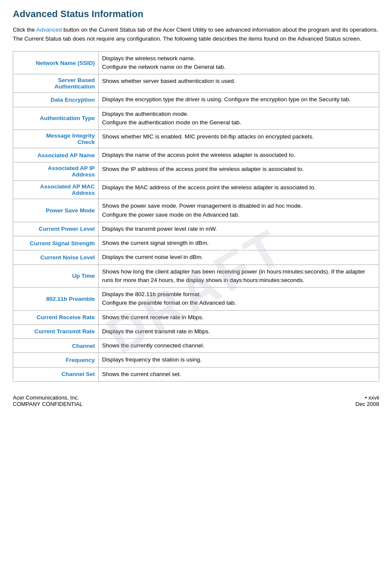  Describe the element at coordinates (239, 299) in the screenshot. I see `table-desc-cell: Displays the 802.11b preamble format.Con…` at that location.